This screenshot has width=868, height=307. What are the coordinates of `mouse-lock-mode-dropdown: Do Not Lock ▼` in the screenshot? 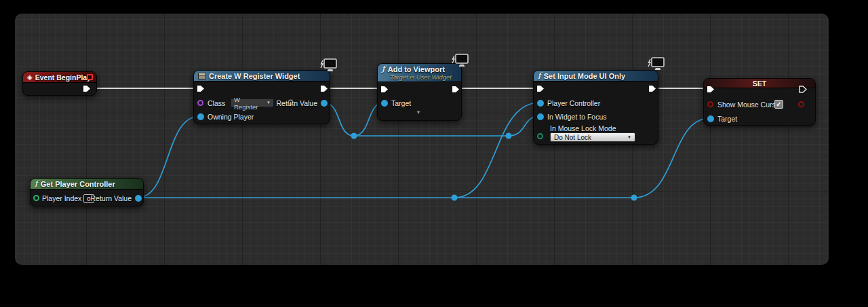 It's located at (593, 137).